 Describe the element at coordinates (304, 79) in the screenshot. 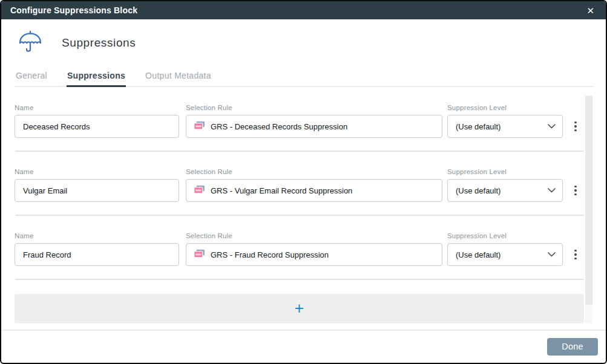

I see `tab-bar: General Suppressions Output Metadata` at that location.